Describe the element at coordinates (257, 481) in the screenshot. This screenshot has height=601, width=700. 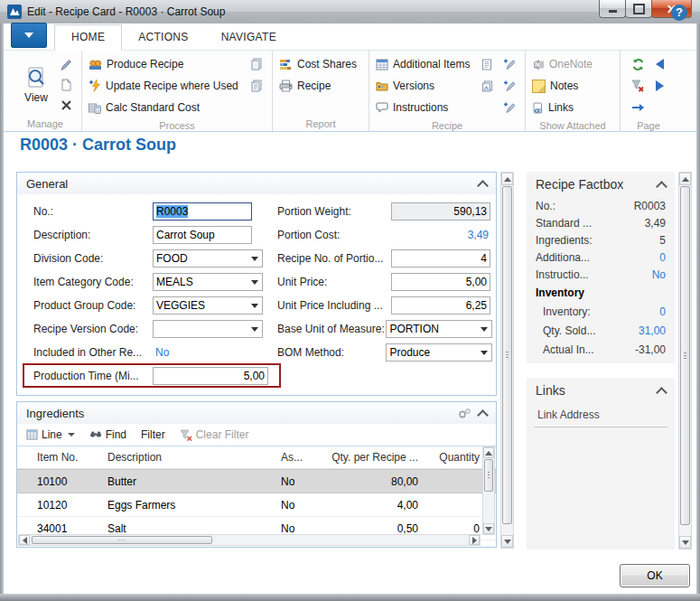
I see `table-row: 10100 Butter No 80,00` at that location.